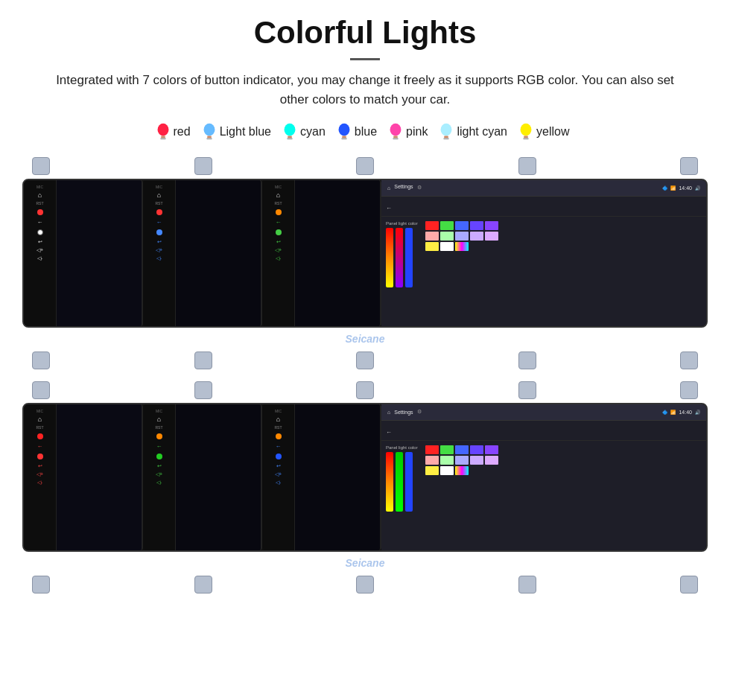 Image resolution: width=730 pixels, height=700 pixels. Describe the element at coordinates (689, 360) in the screenshot. I see `bracket-br` at that location.